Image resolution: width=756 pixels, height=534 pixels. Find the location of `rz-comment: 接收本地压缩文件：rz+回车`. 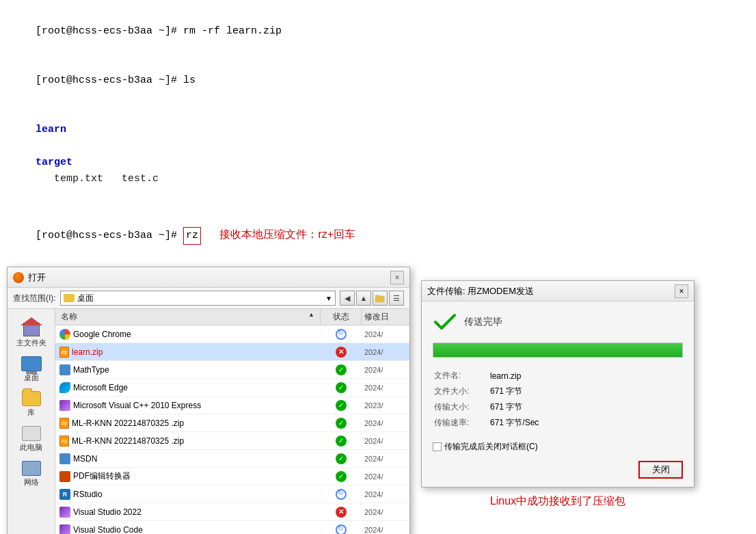

rz-comment: 接收本地压缩文件：rz+回车 is located at coordinates (283, 234).